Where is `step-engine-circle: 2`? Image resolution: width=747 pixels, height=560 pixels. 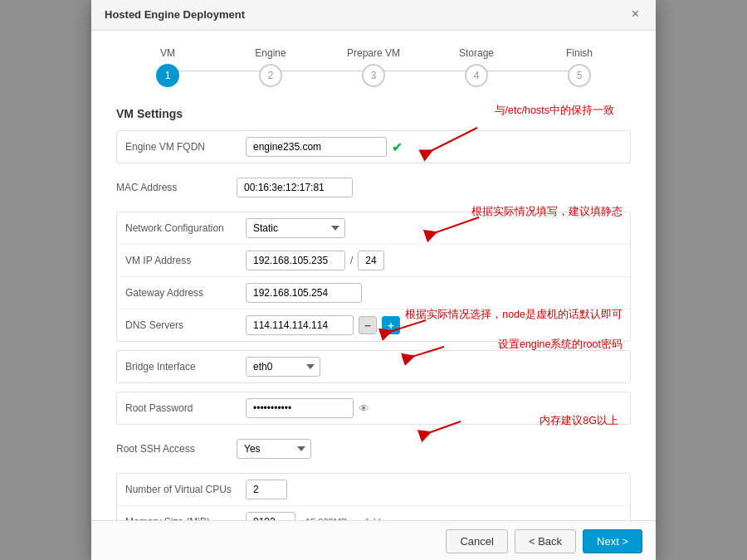 step-engine-circle: 2 is located at coordinates (271, 75).